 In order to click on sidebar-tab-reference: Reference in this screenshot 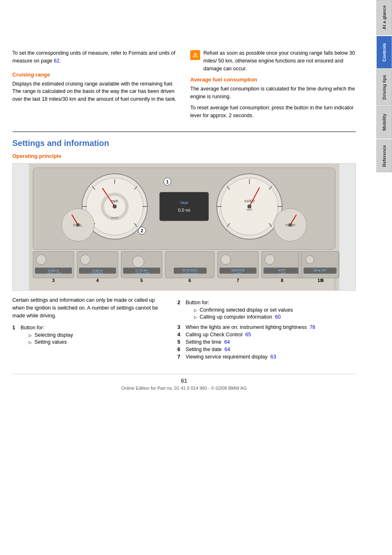, I will do `click(384, 156)`.